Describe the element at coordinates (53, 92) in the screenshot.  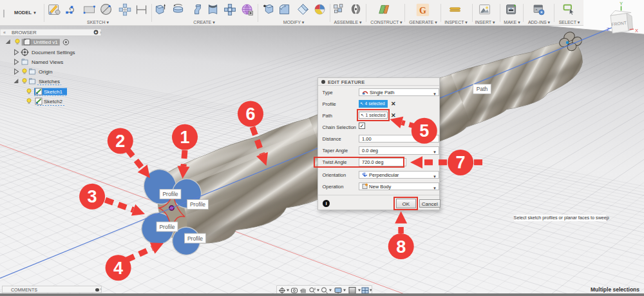
I see `svg-text: Sketch1` at that location.